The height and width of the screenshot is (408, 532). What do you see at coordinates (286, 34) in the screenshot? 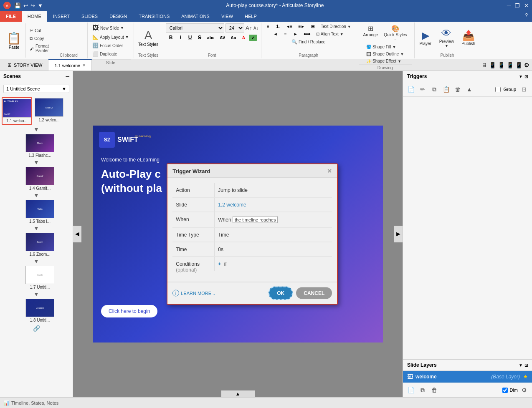
I see `align-center-button: ≡` at bounding box center [286, 34].